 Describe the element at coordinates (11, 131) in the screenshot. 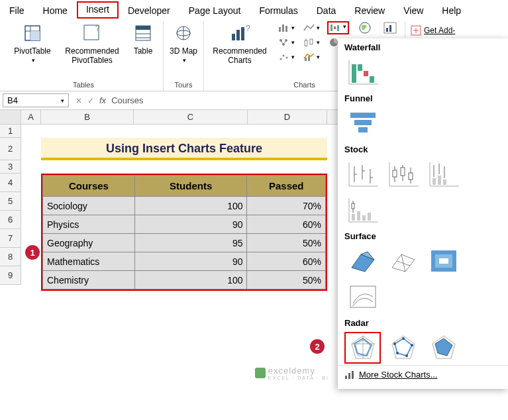

I see `row-header-1: 1` at that location.